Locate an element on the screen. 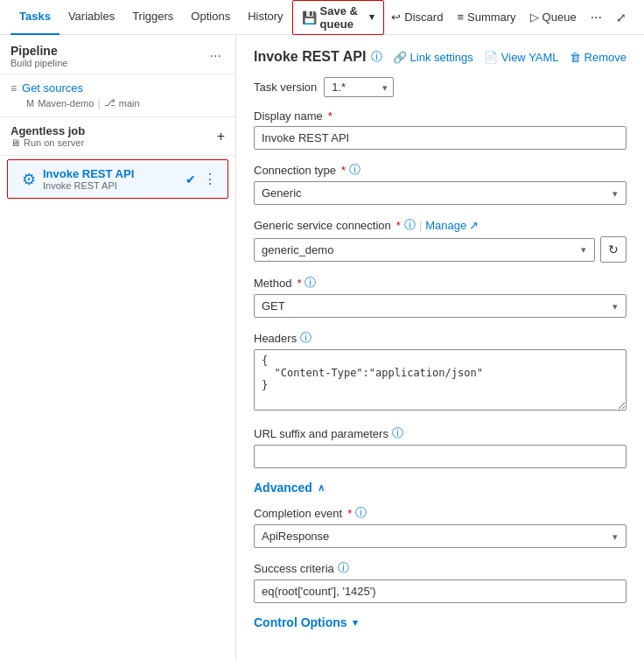  generic-service-connection-label: Generic service connection is located at coordinates (322, 226).